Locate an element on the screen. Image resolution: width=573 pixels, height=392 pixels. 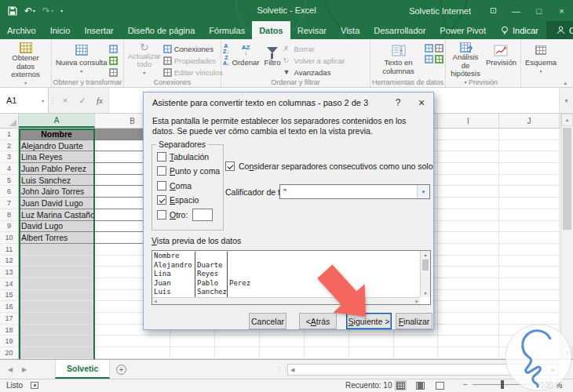
cell-I10 is located at coordinates (469, 238).